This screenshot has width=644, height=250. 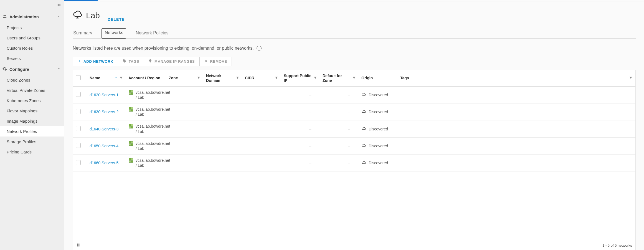 I want to click on column-header-zone: Zone, so click(x=185, y=78).